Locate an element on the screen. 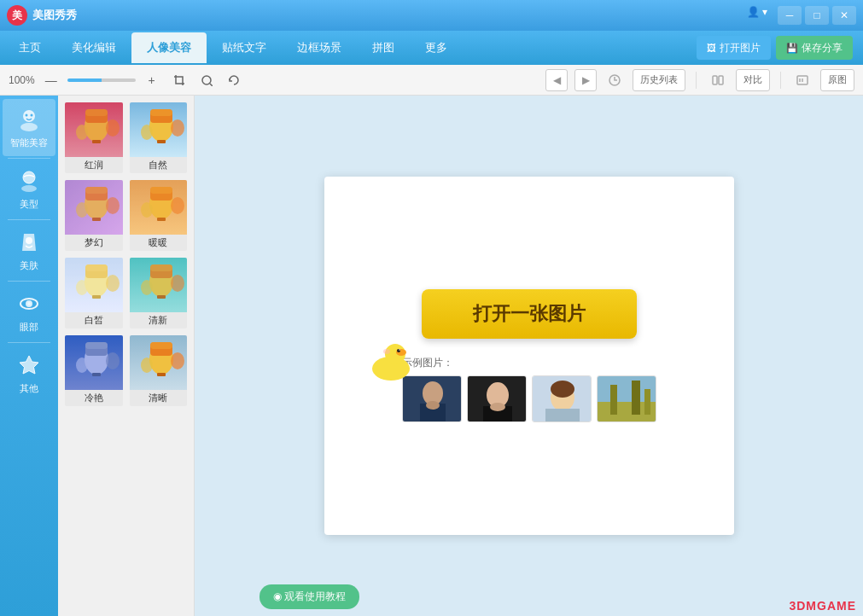  filter-item-5: 清新 is located at coordinates (159, 293).